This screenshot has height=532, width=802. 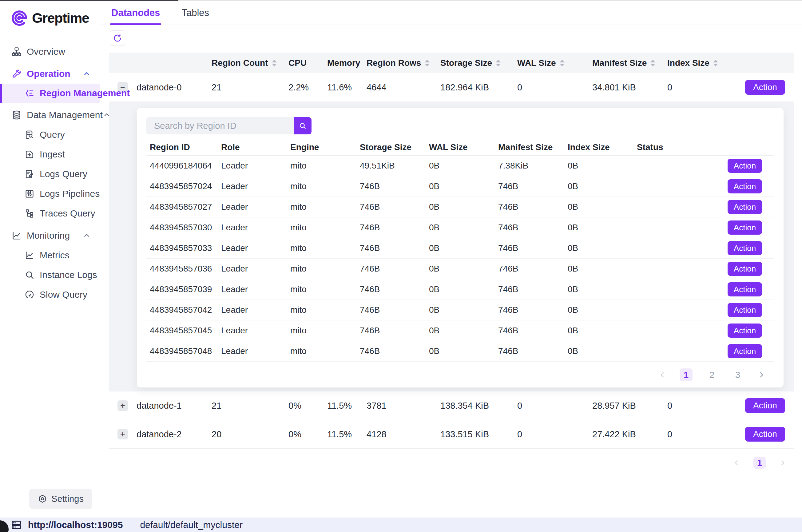 What do you see at coordinates (712, 375) in the screenshot?
I see `page-button: 2` at bounding box center [712, 375].